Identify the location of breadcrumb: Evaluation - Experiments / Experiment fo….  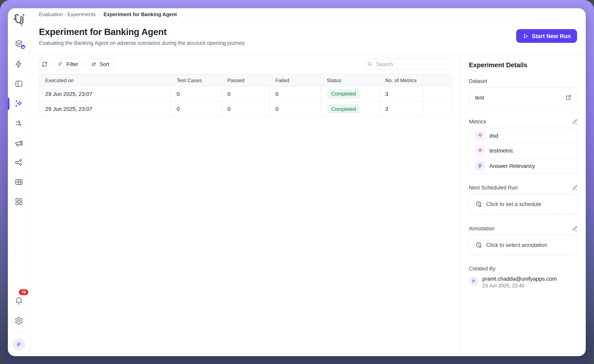
(308, 14).